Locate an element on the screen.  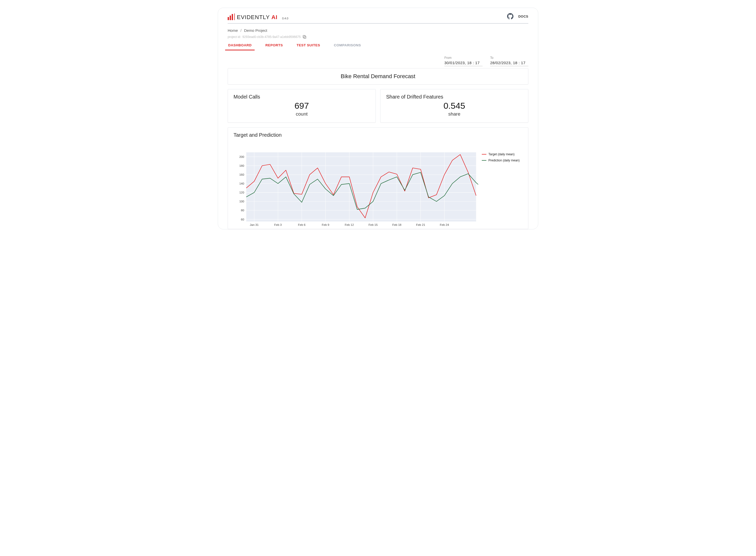
version-label: 0.4.0 is located at coordinates (284, 19).